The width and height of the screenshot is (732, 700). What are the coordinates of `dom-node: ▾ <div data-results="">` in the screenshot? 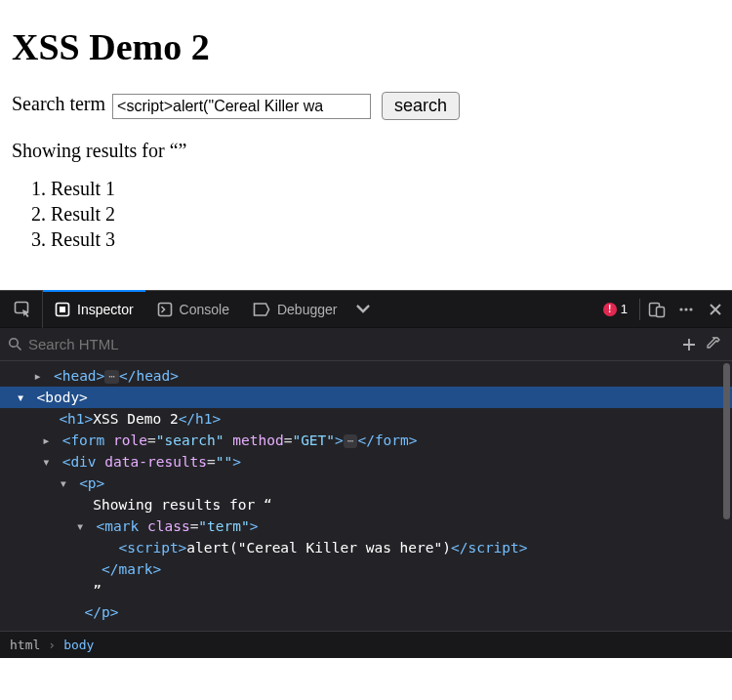 It's located at (366, 462).